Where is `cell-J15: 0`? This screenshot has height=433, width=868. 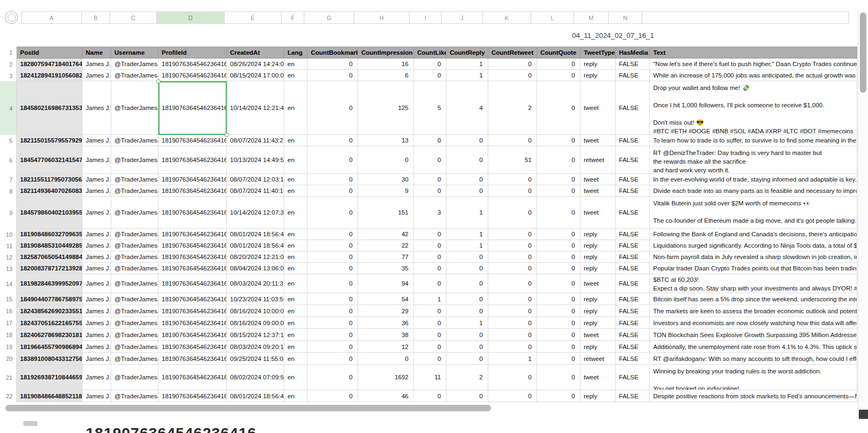
cell-J15: 0 is located at coordinates (468, 299).